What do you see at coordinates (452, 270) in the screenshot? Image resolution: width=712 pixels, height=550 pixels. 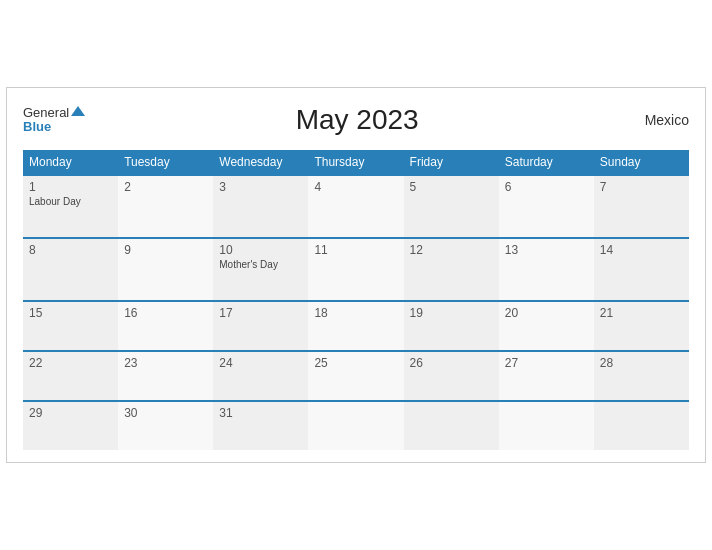 I see `day-cell: 12` at bounding box center [452, 270].